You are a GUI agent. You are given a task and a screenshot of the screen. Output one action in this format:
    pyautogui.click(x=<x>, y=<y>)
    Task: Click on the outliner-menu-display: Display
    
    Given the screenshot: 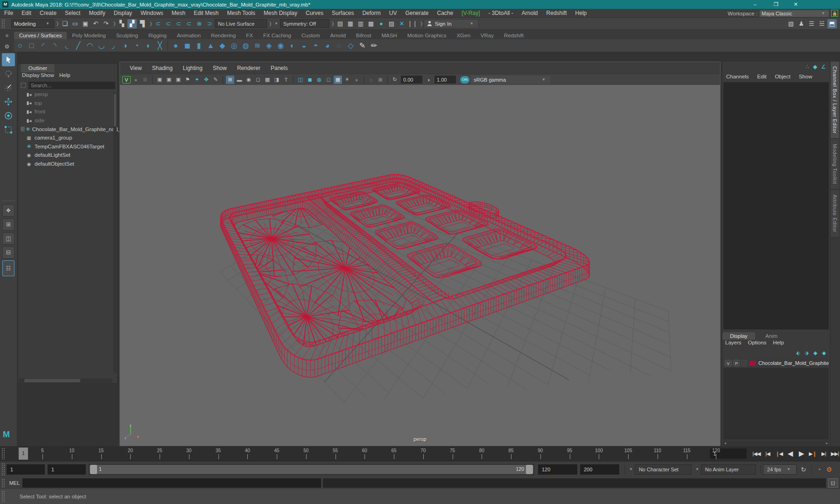 What is the action you would take?
    pyautogui.click(x=31, y=77)
    